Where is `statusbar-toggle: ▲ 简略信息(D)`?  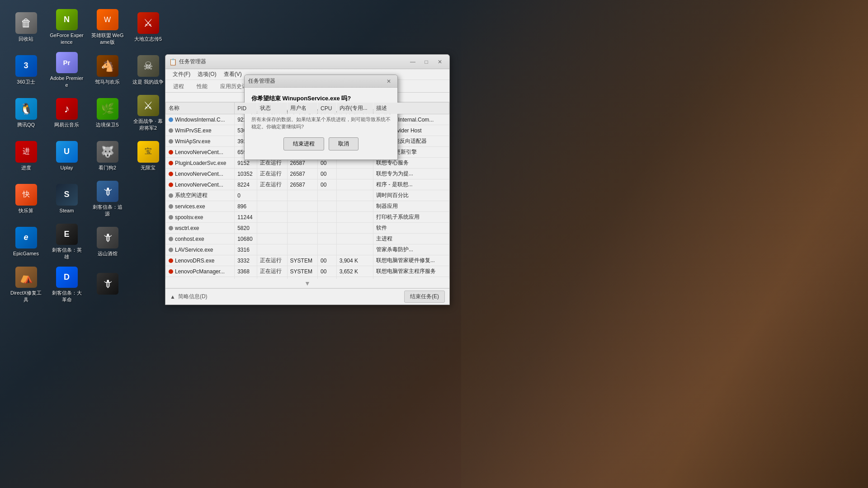 statusbar-toggle: ▲ 简略信息(D) is located at coordinates (189, 296).